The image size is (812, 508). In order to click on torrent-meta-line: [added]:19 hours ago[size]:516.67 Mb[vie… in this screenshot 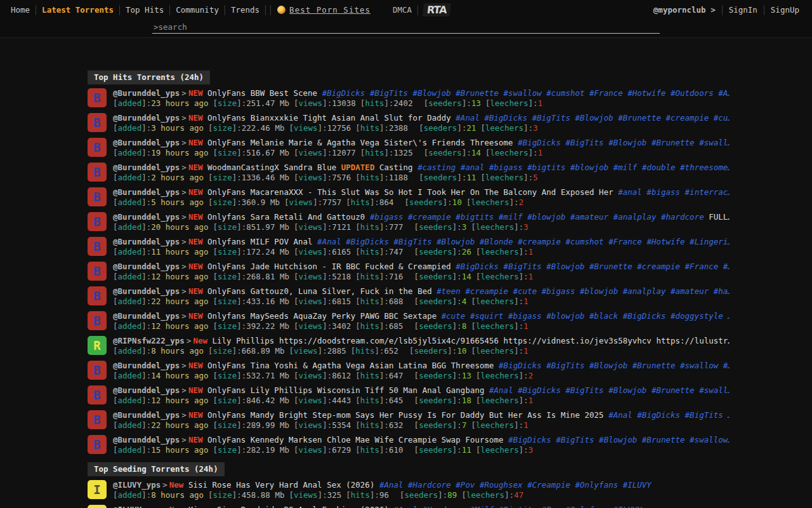, I will do `click(421, 153)`.